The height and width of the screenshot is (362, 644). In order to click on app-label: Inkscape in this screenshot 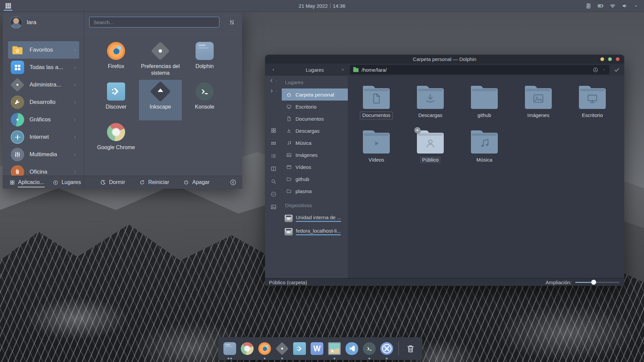, I will do `click(160, 107)`.